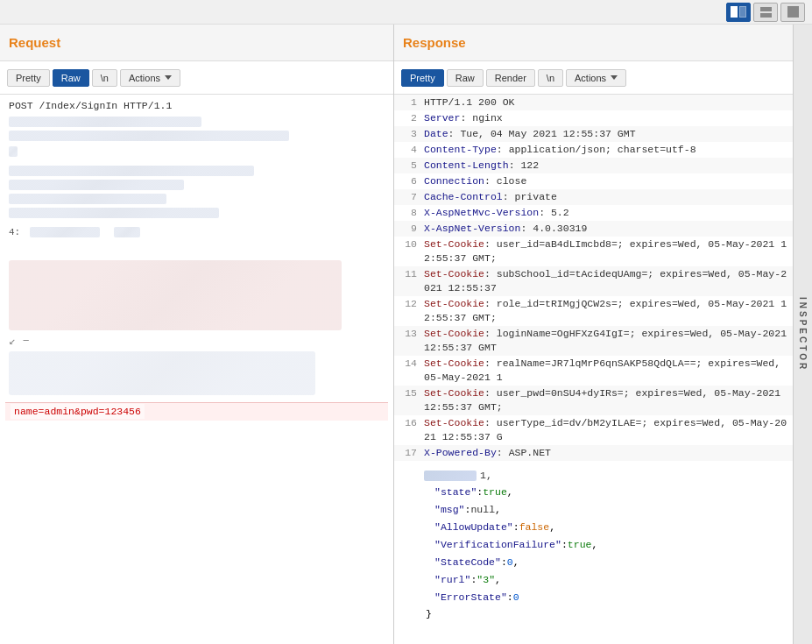 The width and height of the screenshot is (812, 644). Describe the element at coordinates (594, 580) in the screenshot. I see `json-rurl-line: "rurl":"3",` at that location.